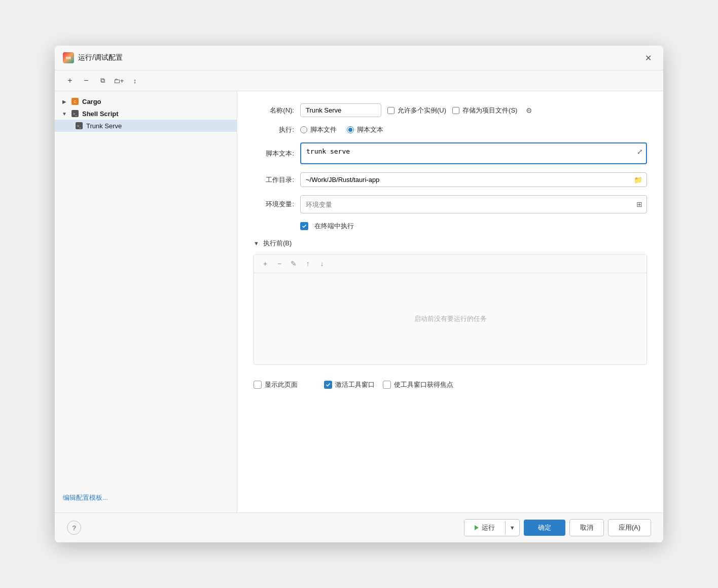 Image resolution: width=718 pixels, height=588 pixels. What do you see at coordinates (279, 264) in the screenshot?
I see `before-exec-remove-button: −` at bounding box center [279, 264].